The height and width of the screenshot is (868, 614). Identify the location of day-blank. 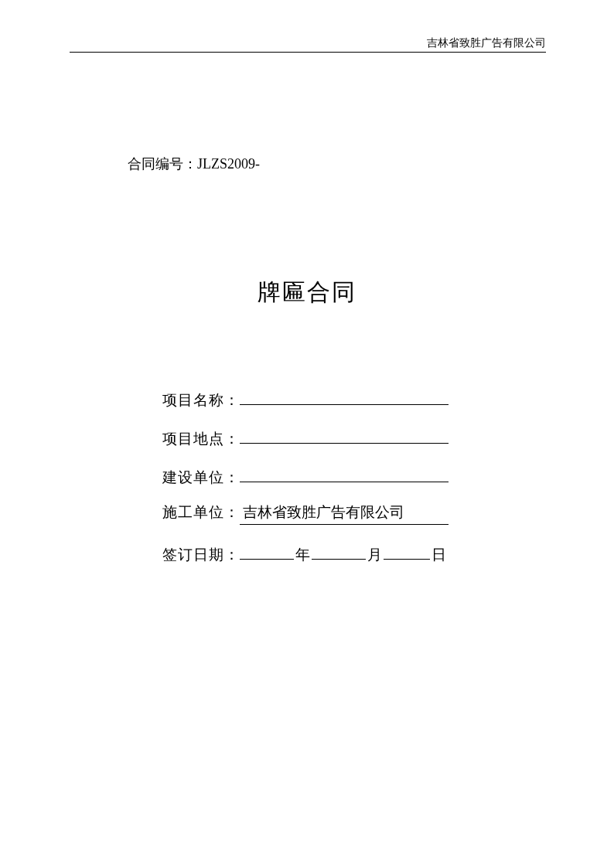
(407, 550).